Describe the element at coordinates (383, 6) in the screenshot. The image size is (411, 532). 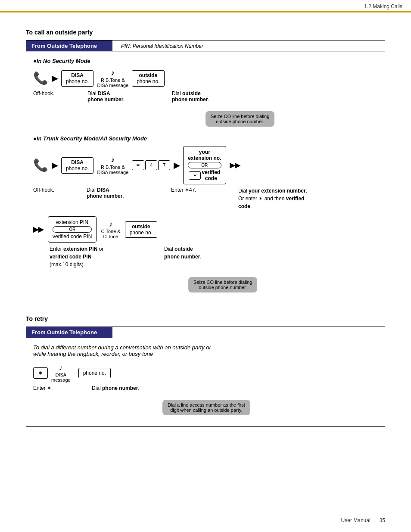
I see `header-title: 1.2 Making Calls` at that location.